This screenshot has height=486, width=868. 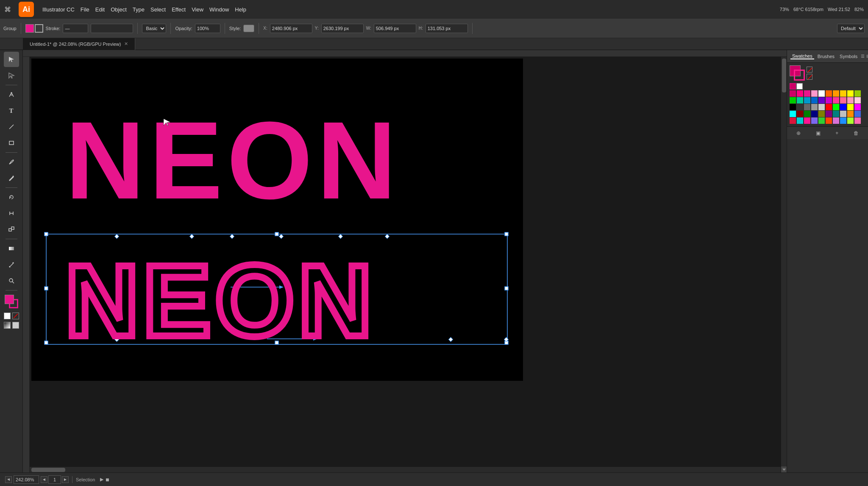 I want to click on x-coord-input, so click(x=291, y=28).